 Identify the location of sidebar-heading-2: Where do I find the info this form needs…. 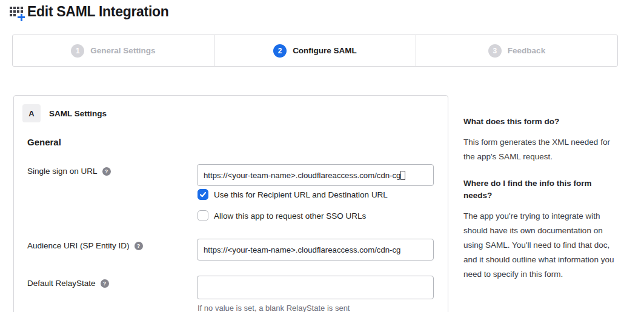
(540, 190).